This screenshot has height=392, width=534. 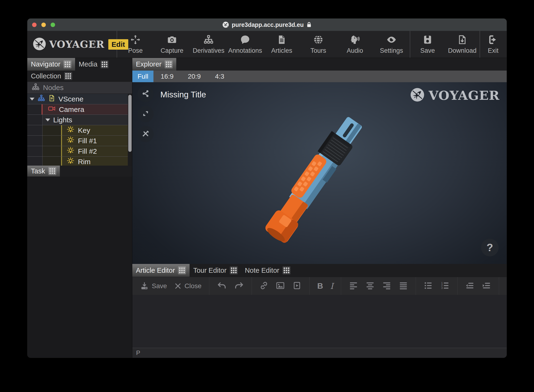 I want to click on aspect-option-20-9: 20:9, so click(x=194, y=76).